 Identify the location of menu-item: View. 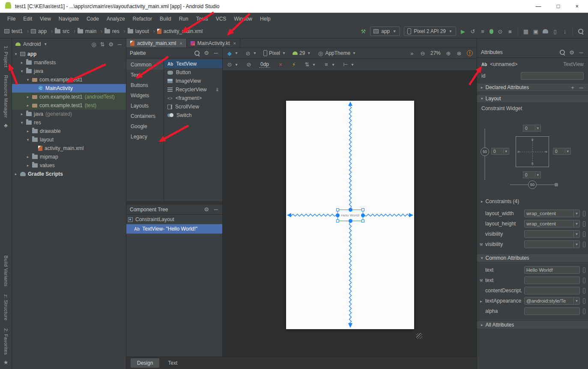
(45, 19).